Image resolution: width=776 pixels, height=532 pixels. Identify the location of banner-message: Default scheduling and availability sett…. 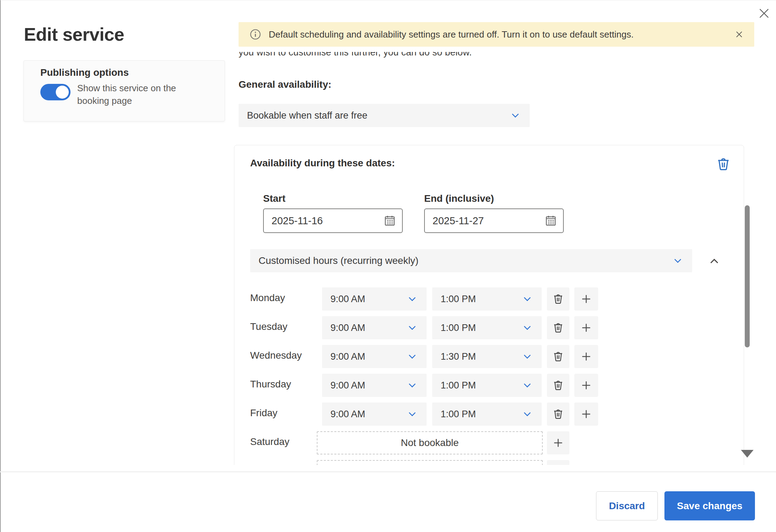
(451, 34).